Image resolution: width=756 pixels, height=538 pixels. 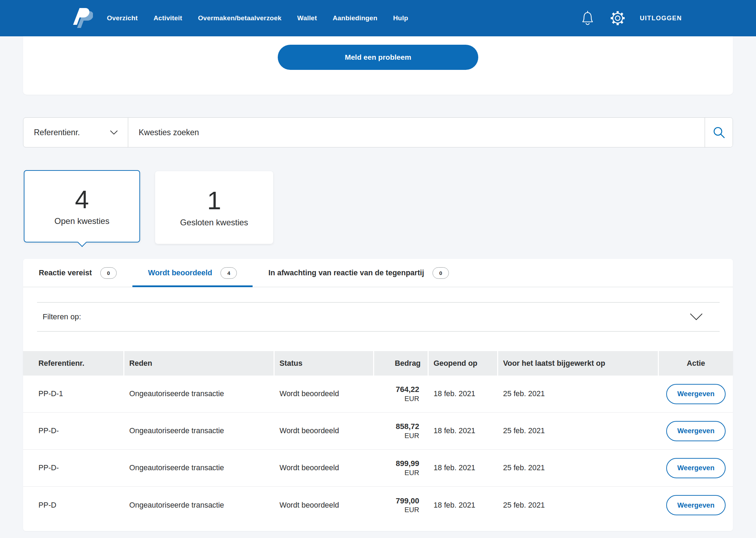 What do you see at coordinates (378, 273) in the screenshot?
I see `status-tabs: Reactie vereist 0 Wordt beoordeeld 4 In …` at bounding box center [378, 273].